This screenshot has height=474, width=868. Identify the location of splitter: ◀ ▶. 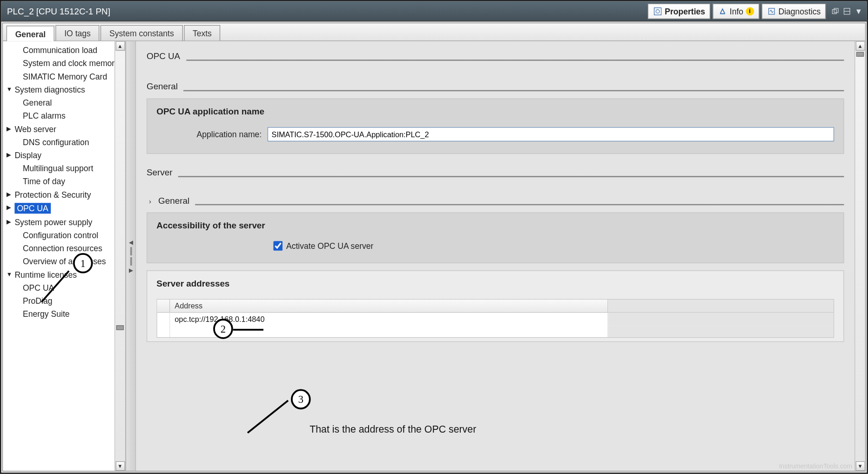
(131, 256).